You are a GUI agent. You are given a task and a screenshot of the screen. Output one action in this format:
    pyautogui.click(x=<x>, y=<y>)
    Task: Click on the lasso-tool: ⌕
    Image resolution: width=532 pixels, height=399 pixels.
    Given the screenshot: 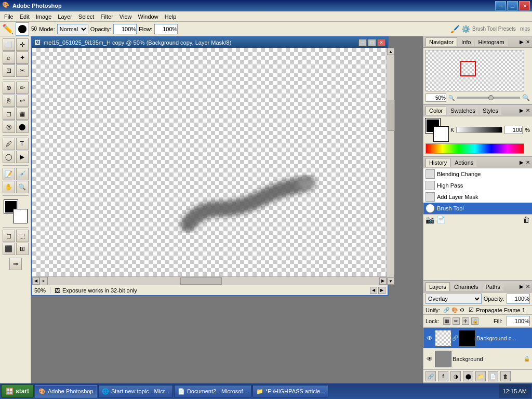 What is the action you would take?
    pyautogui.click(x=9, y=58)
    